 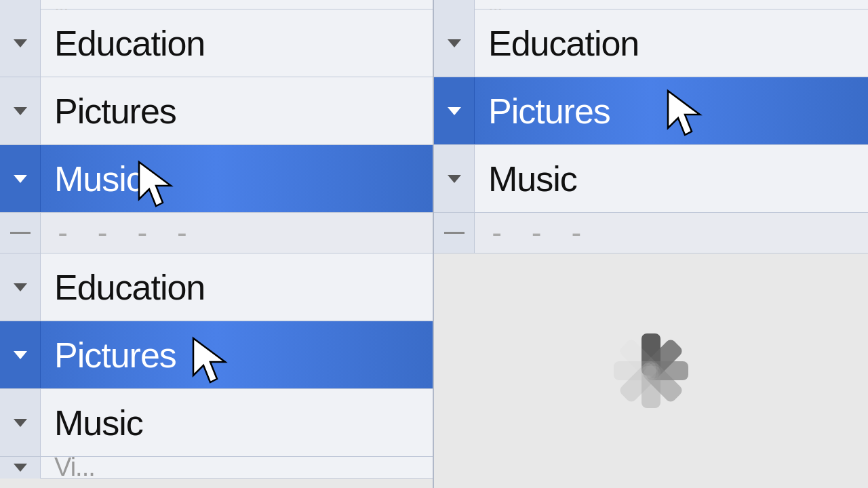 I want to click on right-arrow-education, so click(x=454, y=43).